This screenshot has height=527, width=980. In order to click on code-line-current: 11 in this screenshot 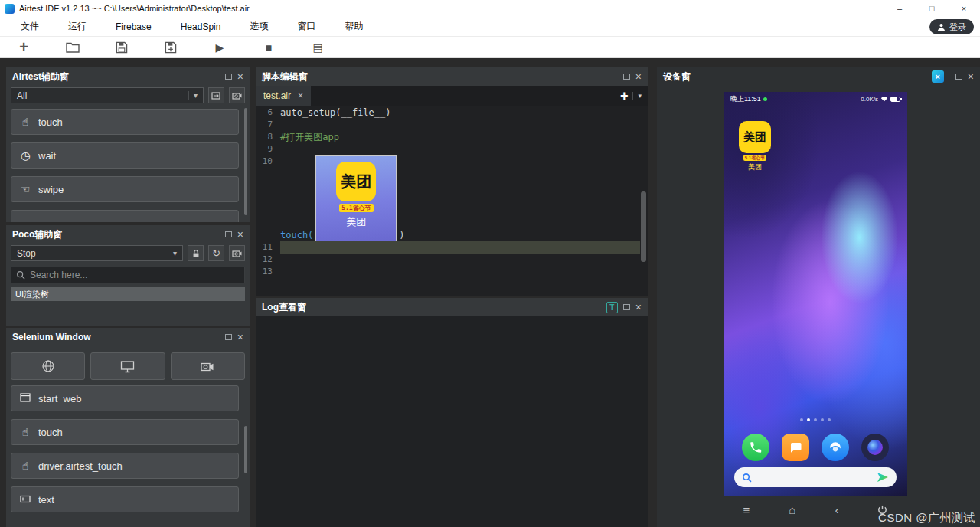, I will do `click(452, 247)`.